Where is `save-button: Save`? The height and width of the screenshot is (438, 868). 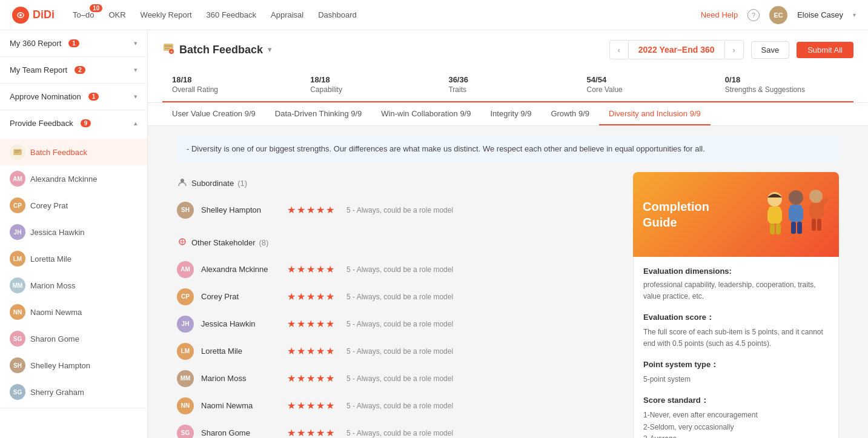
save-button: Save is located at coordinates (770, 50).